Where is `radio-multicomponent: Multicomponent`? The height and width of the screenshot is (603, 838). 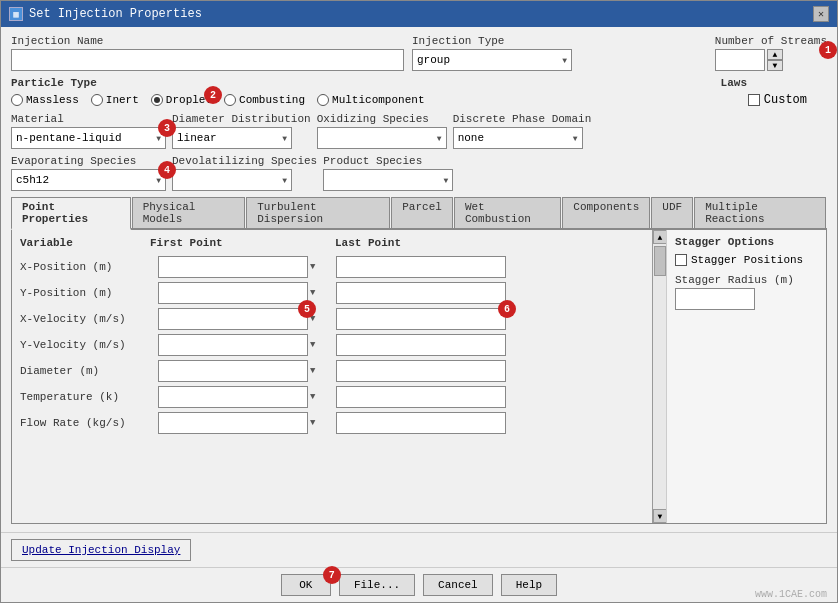 radio-multicomponent: Multicomponent is located at coordinates (370, 100).